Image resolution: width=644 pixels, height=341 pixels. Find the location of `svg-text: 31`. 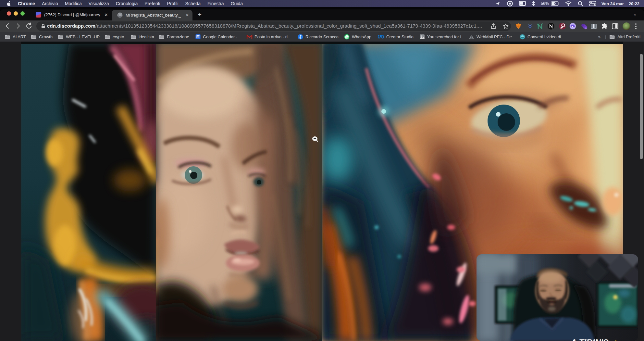

svg-text: 31 is located at coordinates (199, 37).